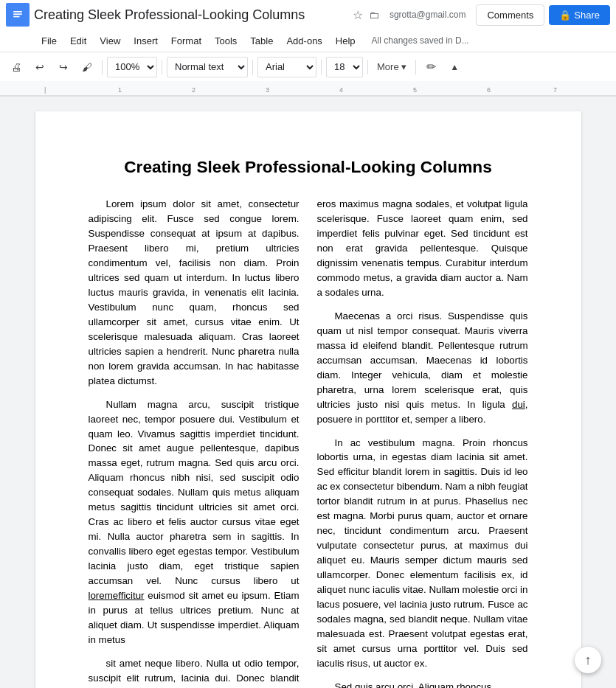 The width and height of the screenshot is (616, 688). I want to click on share-button: 🔒 Share, so click(580, 15).